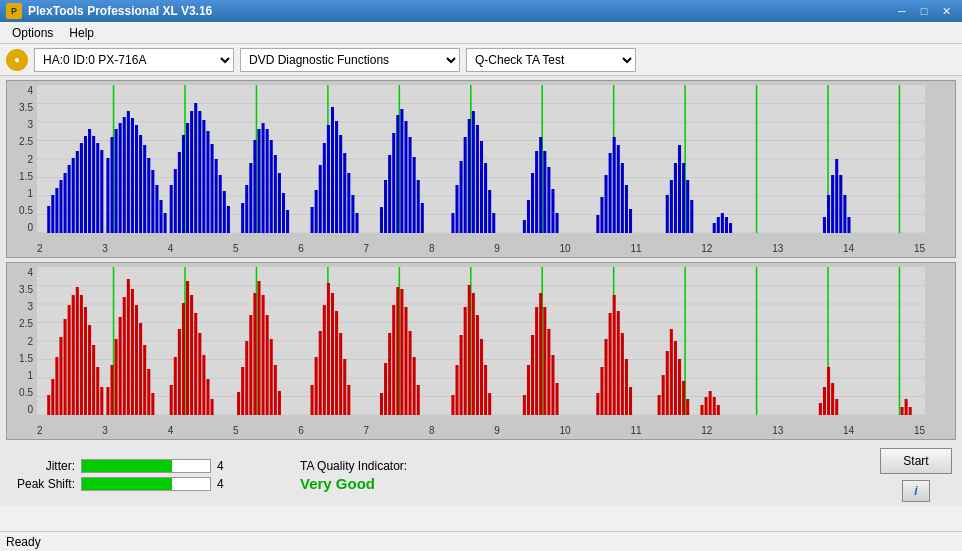 This screenshot has width=962, height=551. Describe the element at coordinates (109, 11) in the screenshot. I see `titlebar-left: P PlexTools Professional XL V3.16` at that location.